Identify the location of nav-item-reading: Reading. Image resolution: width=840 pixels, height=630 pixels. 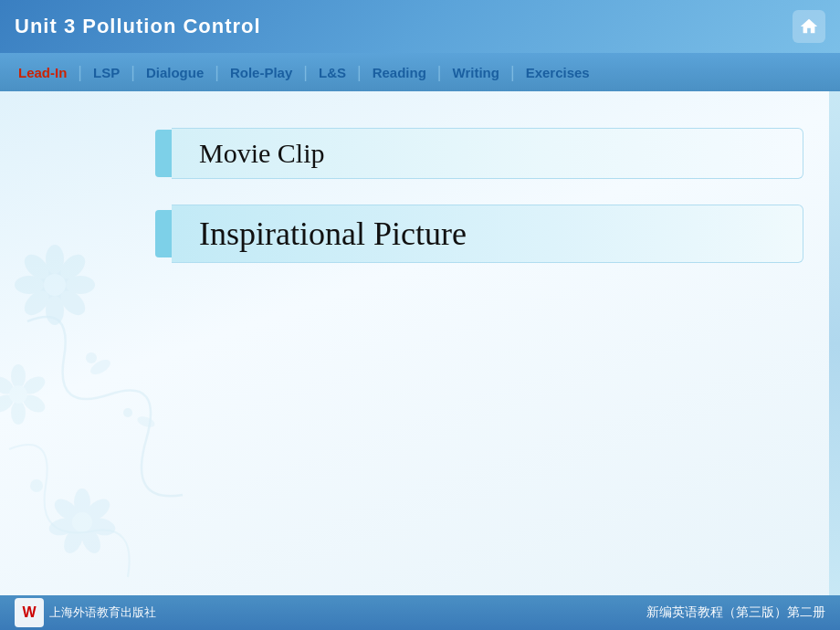
(400, 73).